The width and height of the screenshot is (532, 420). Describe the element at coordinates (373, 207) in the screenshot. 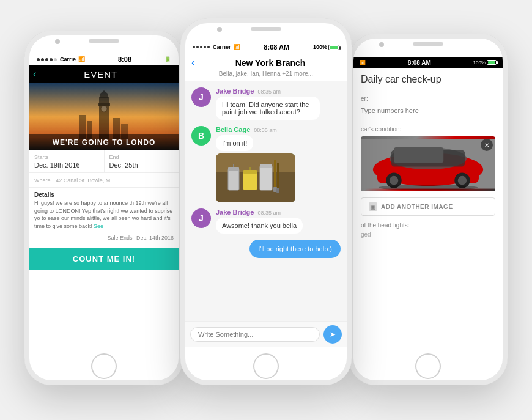

I see `add-image-icon: ▣` at that location.